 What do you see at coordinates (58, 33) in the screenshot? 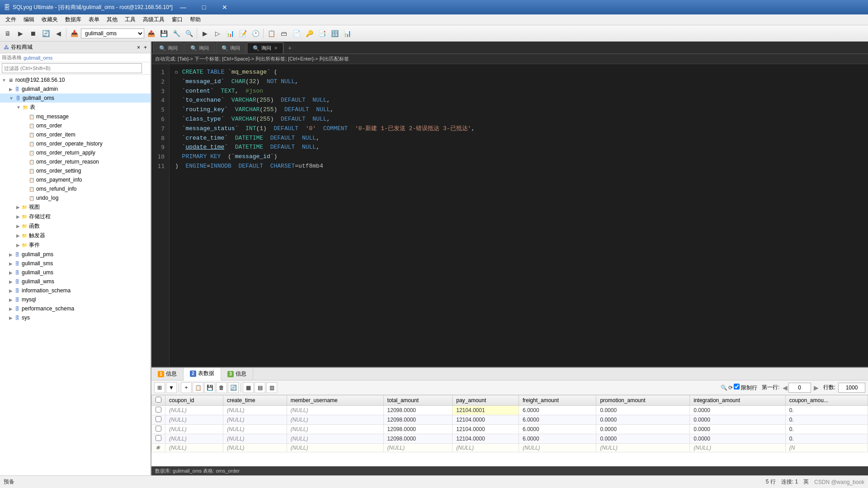
I see `back-button: ◀` at bounding box center [58, 33].